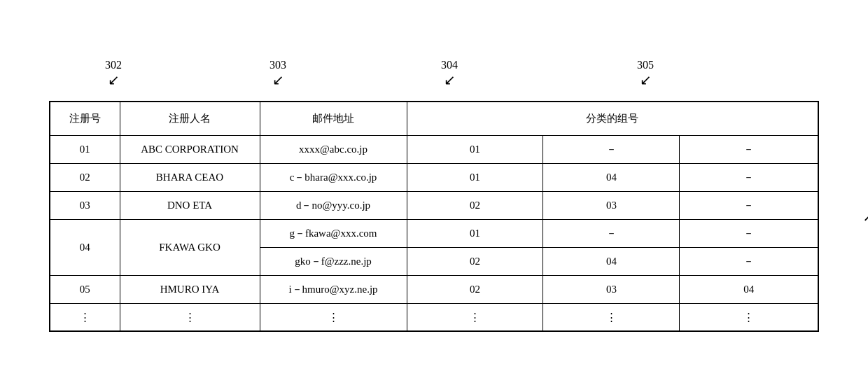 This screenshot has width=868, height=390. Describe the element at coordinates (333, 177) in the screenshot. I see `cell-email: c－bhara@xxx.co.jp` at that location.